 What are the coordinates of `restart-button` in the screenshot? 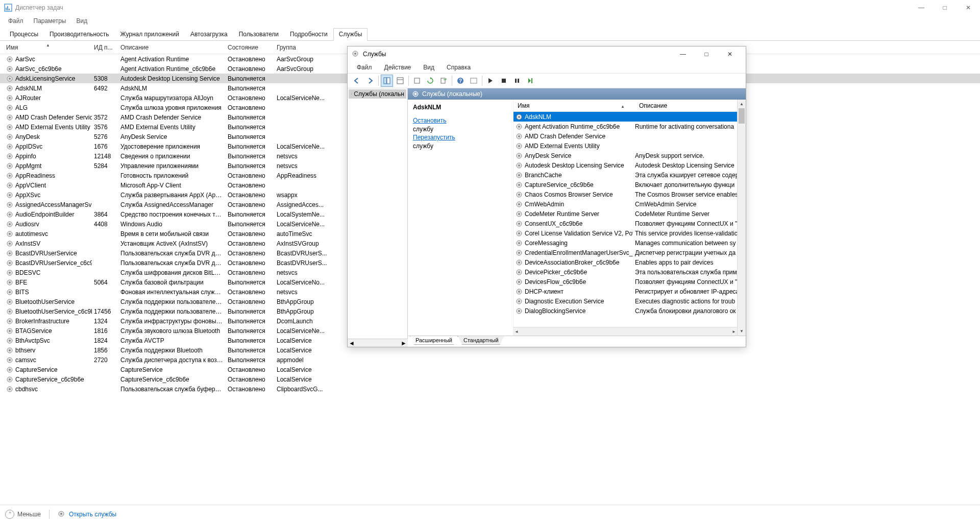 It's located at (530, 81).